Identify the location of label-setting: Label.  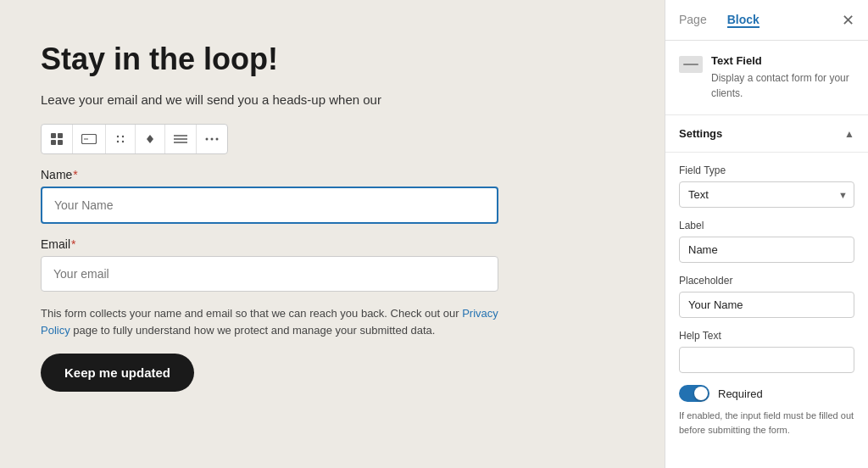
(766, 241).